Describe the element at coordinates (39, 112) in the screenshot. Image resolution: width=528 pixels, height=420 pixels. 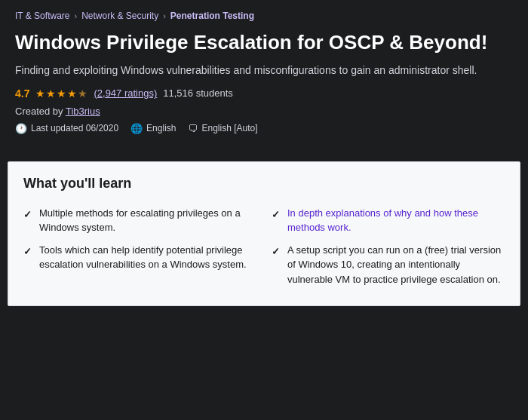
I see `creator-label: Created by` at that location.